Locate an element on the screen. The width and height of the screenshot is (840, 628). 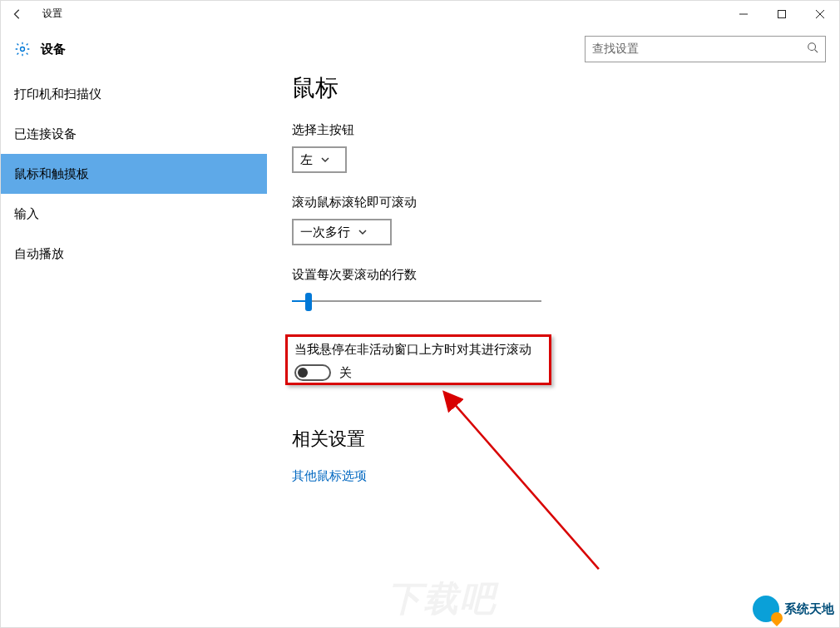
globe-icon is located at coordinates (766, 609).